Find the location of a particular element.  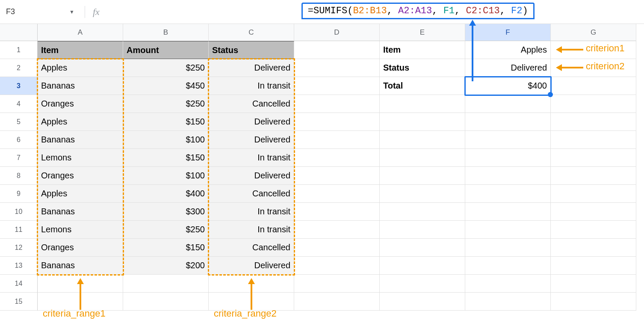

cell-B13: $200 is located at coordinates (166, 266).